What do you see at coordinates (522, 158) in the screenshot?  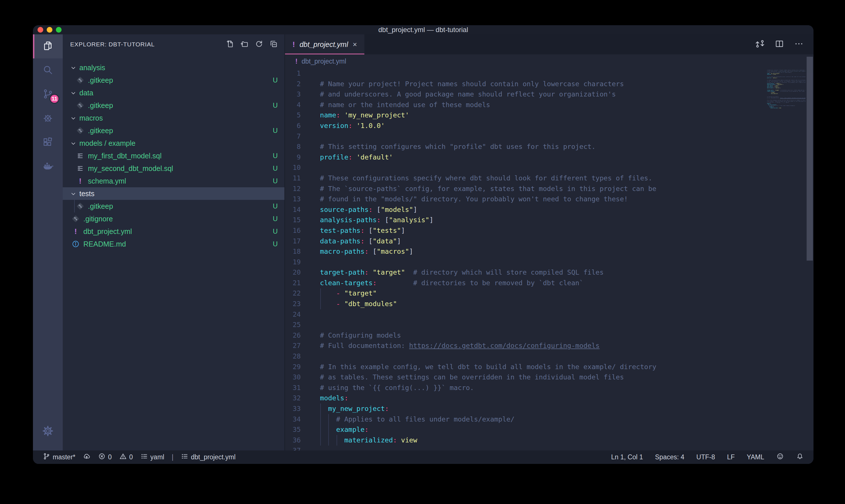 I see `code-line-9: 9profile: 'default'` at bounding box center [522, 158].